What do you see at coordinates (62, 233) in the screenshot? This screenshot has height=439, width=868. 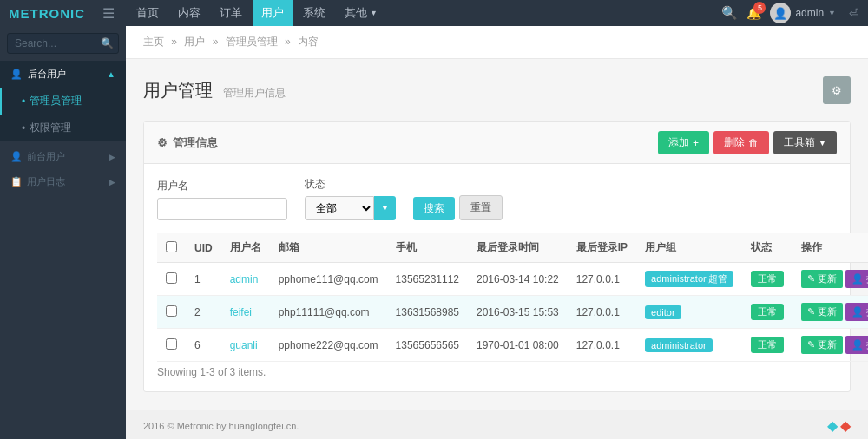 I see `sidebar: 🔍 👤 后台用户 ▲ • 管理员管理 • 权限管理` at bounding box center [62, 233].